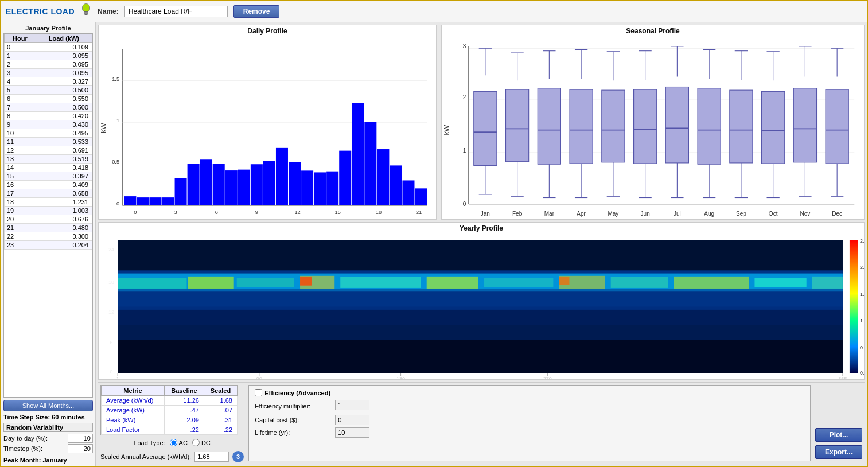 Image resolution: width=868 pixels, height=467 pixels. What do you see at coordinates (48, 177) in the screenshot?
I see `table-row: 150.397` at bounding box center [48, 177].